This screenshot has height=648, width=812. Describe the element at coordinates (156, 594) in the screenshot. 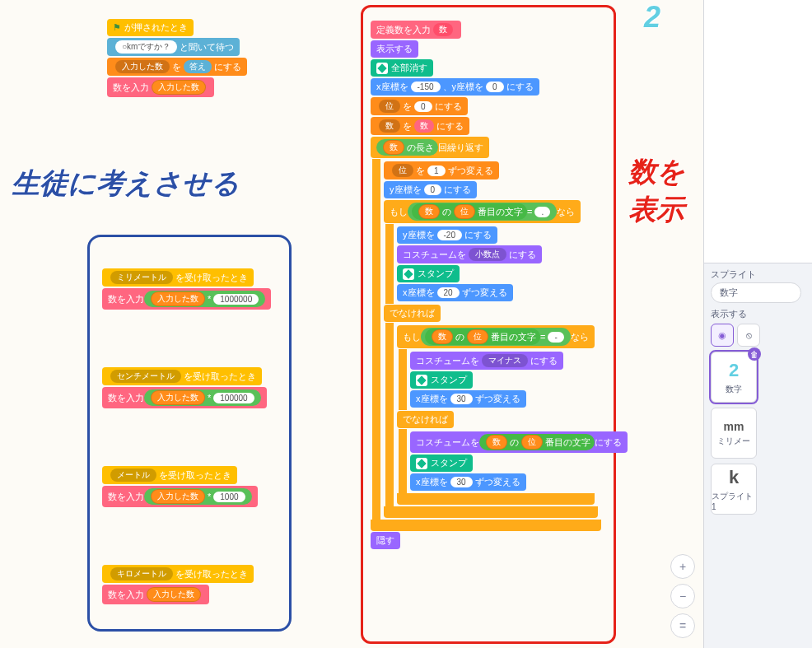

I see `call-km: 数を入力入力した数` at that location.